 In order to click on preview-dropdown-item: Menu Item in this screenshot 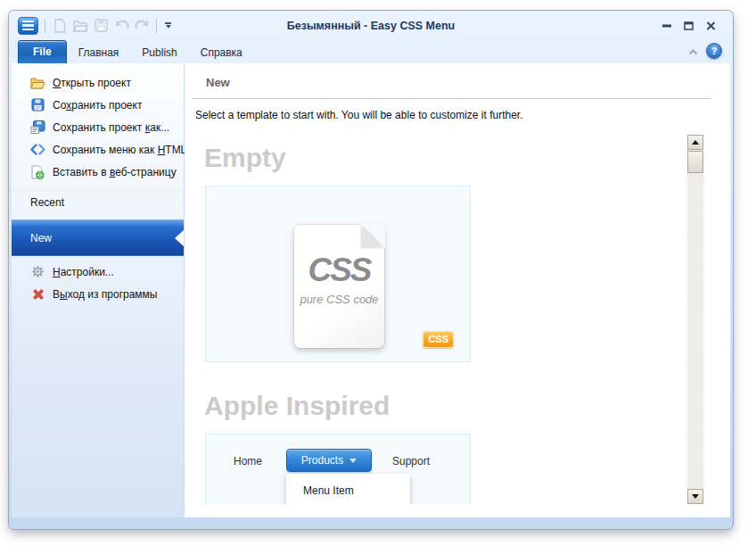, I will do `click(348, 485)`.